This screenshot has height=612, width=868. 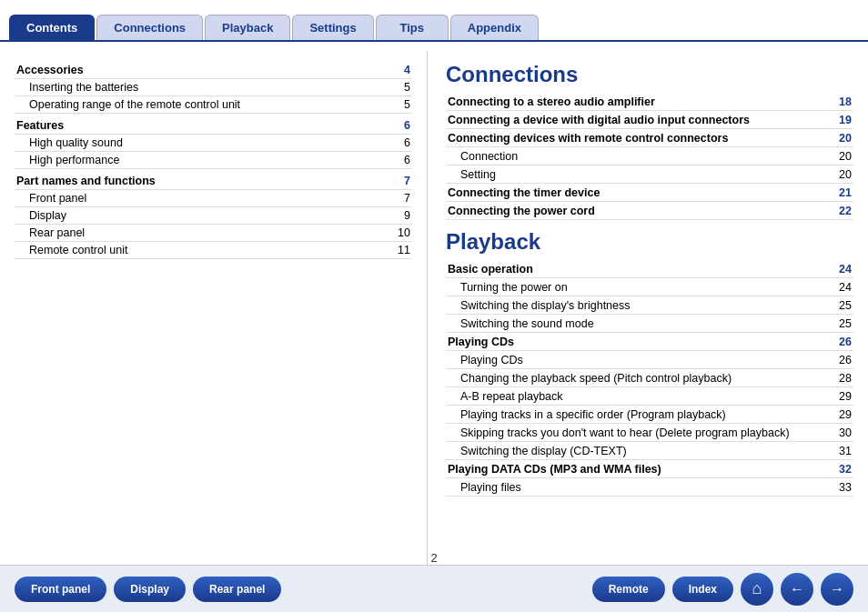 What do you see at coordinates (650, 469) in the screenshot?
I see `table-row: Playing DATA CDs (MP3 and WMA files)32` at bounding box center [650, 469].